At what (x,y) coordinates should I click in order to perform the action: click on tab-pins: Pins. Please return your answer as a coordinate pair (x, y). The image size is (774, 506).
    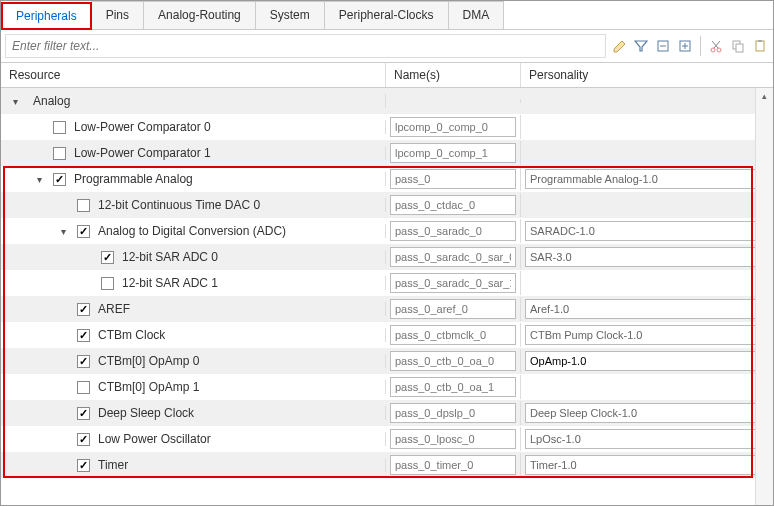
    Looking at the image, I should click on (118, 15).